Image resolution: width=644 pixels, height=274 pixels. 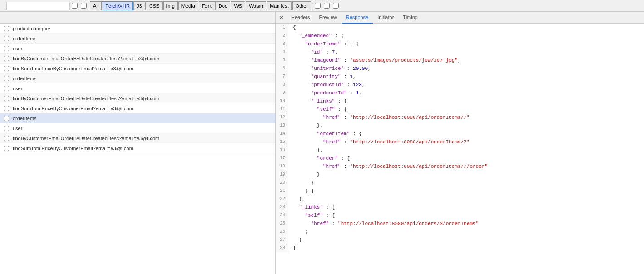 I want to click on hide-data-urls-checkbox, so click(x=83, y=5).